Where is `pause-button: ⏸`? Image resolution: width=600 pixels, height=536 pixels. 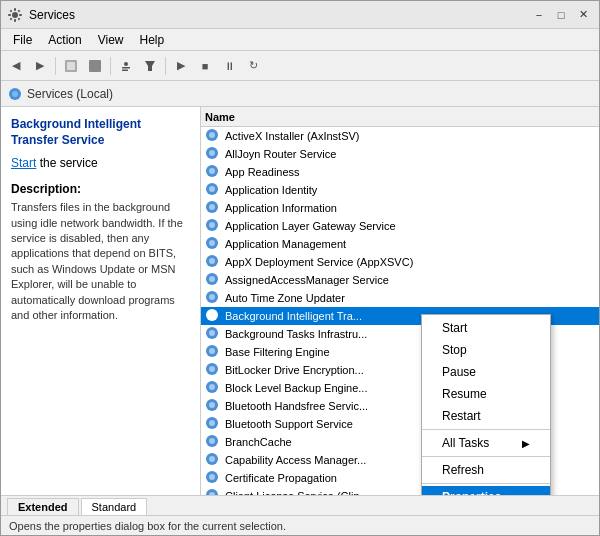
pause-button: ⏸ is located at coordinates (229, 66).